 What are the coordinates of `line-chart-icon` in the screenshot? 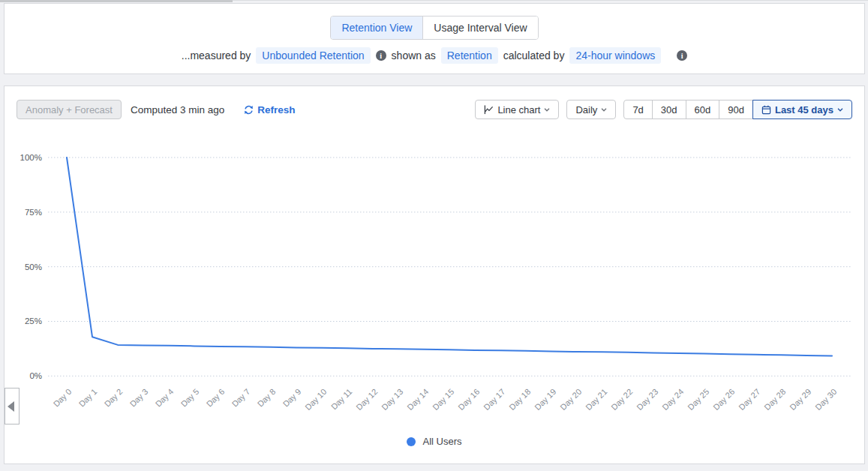 It's located at (489, 110).